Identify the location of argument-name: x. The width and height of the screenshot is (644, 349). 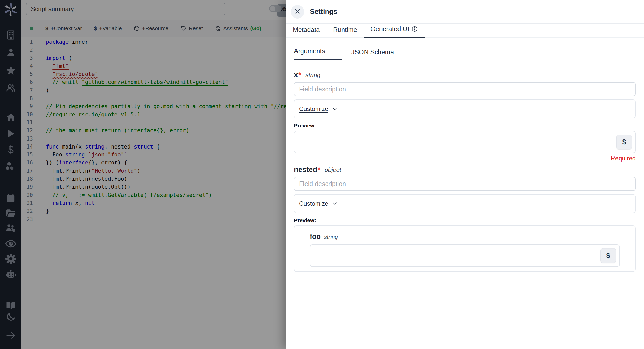
(296, 75).